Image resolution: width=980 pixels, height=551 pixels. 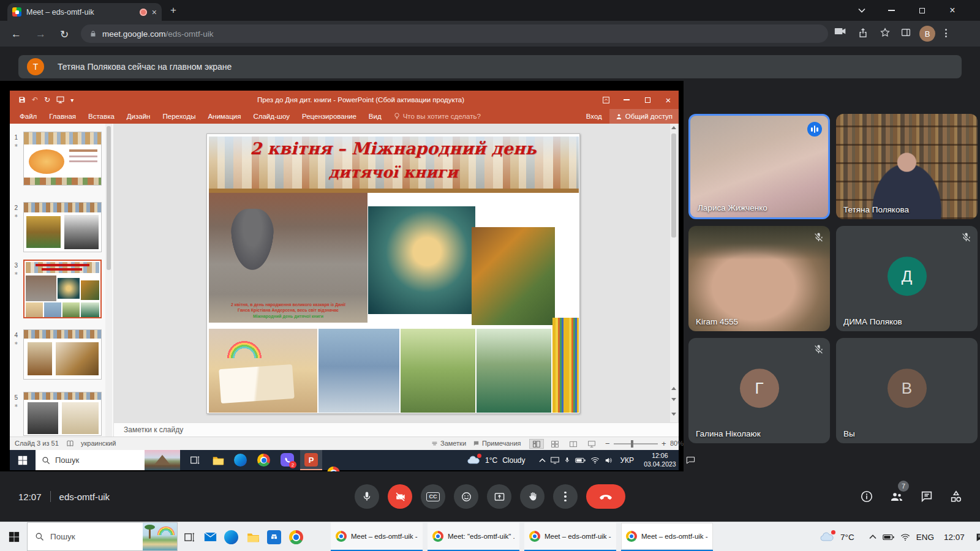 What do you see at coordinates (954, 538) in the screenshot?
I see `tray-clock: 12:07` at bounding box center [954, 538].